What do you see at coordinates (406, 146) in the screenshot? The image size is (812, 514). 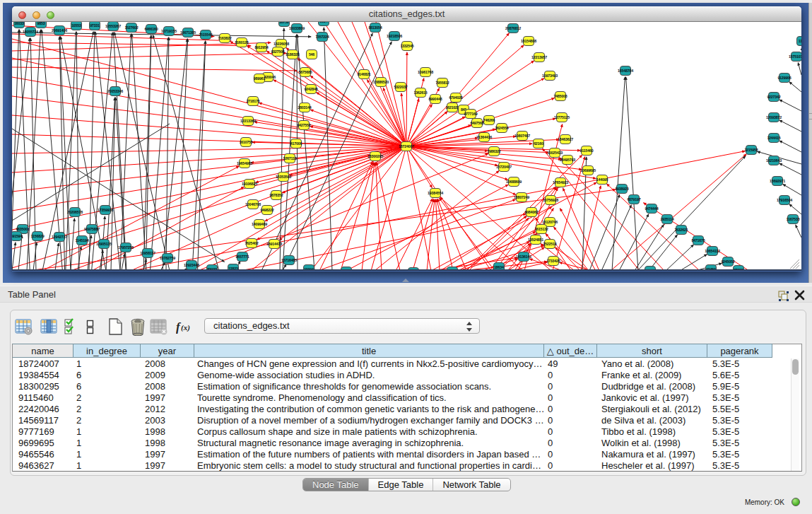 I see `svg-text: 18724007` at bounding box center [406, 146].